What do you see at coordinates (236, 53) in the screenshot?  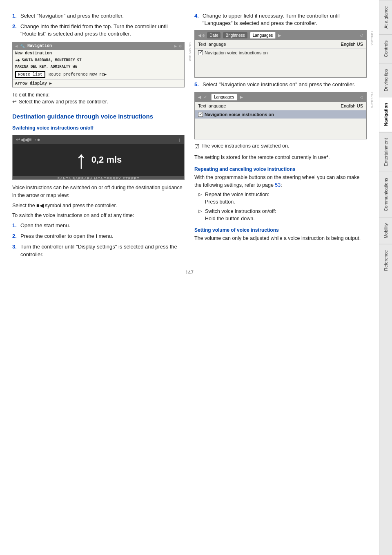 I see `nav-voice-label: Navigation voice instructions on` at bounding box center [236, 53].